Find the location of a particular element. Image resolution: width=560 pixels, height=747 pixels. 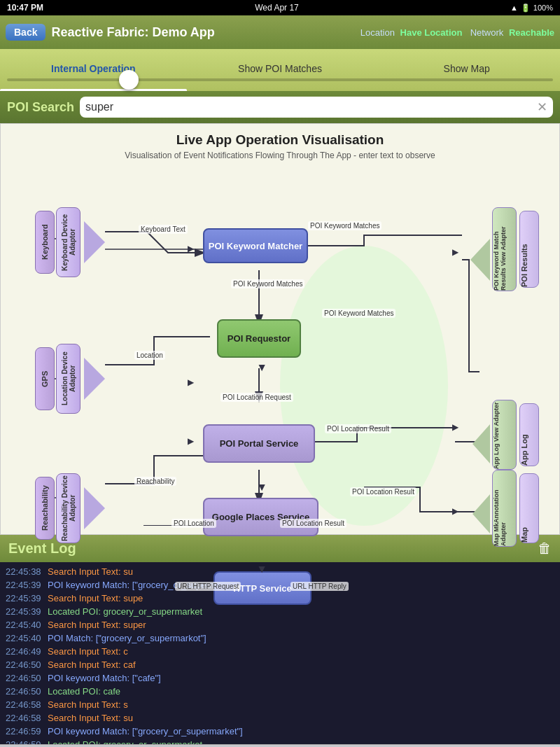

slider-thumb is located at coordinates (129, 80).